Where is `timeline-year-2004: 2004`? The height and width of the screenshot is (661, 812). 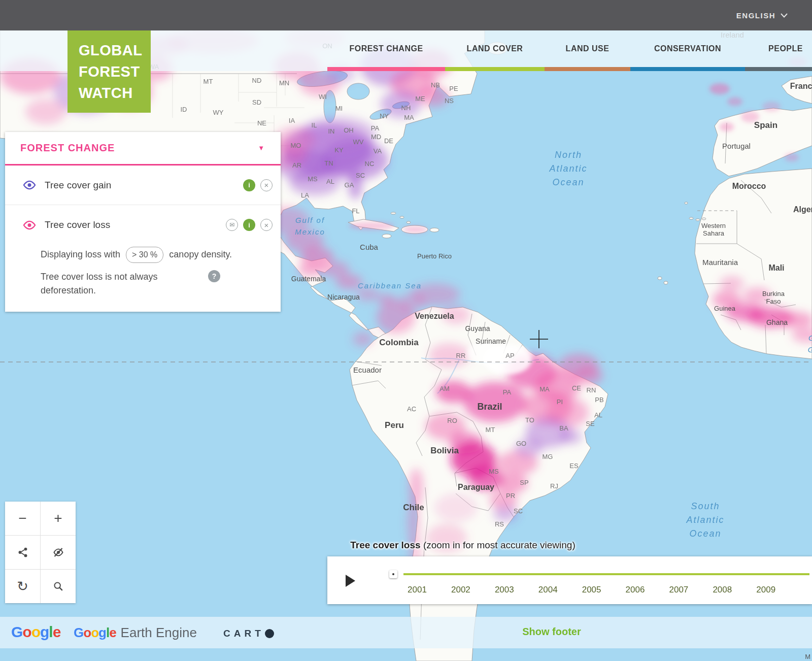 timeline-year-2004: 2004 is located at coordinates (548, 590).